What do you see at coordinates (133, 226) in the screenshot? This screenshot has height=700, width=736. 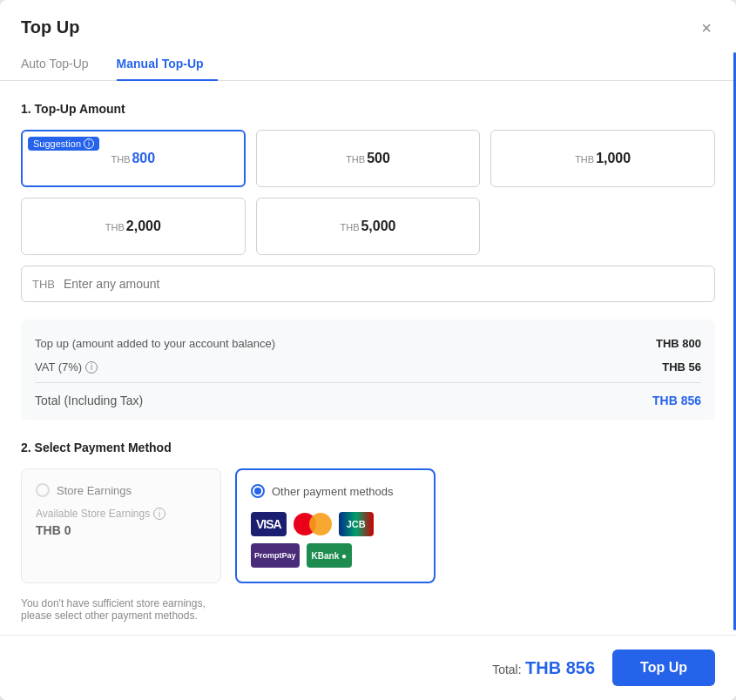 I see `amount-btn-2000: THB2,000` at bounding box center [133, 226].